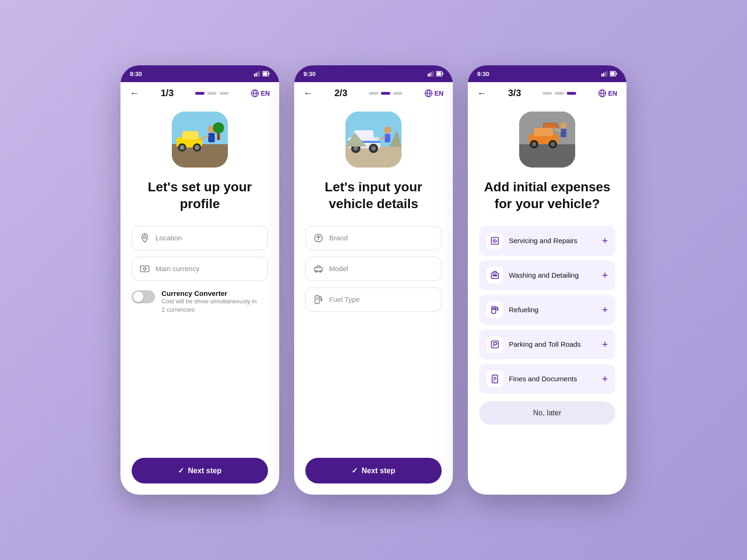  What do you see at coordinates (547, 241) in the screenshot?
I see `expense-item-servicing: Servicing and Repairs +` at bounding box center [547, 241].